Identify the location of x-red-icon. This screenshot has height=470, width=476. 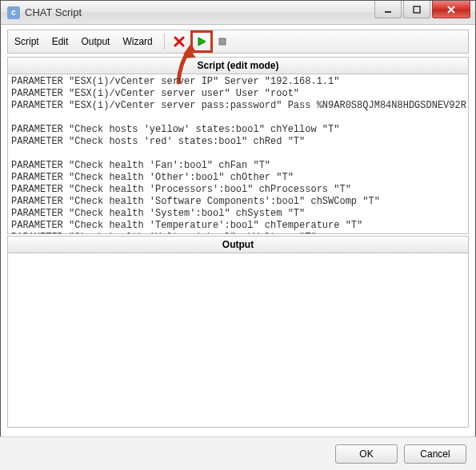
(179, 42).